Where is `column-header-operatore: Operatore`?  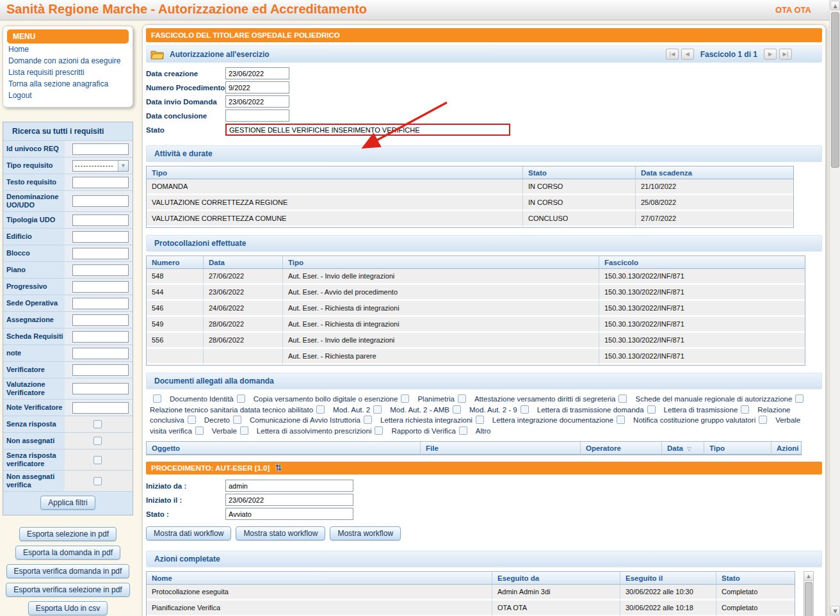
column-header-operatore: Operatore is located at coordinates (621, 448).